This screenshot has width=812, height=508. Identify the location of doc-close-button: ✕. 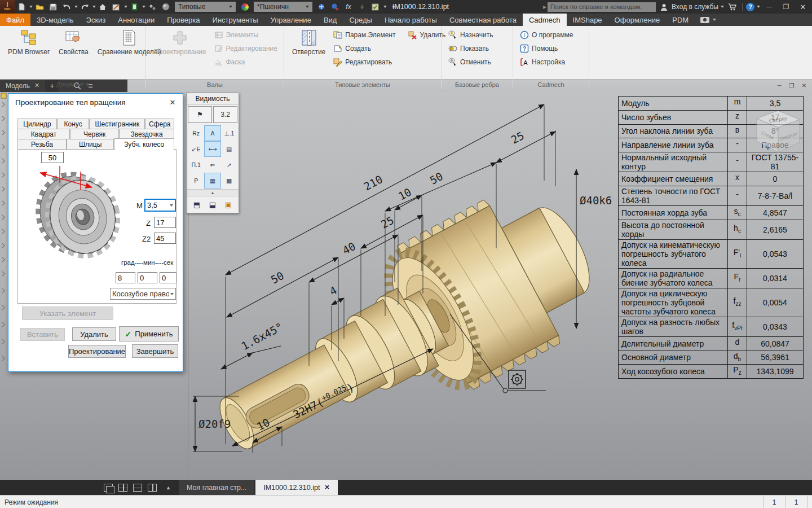
(804, 86).